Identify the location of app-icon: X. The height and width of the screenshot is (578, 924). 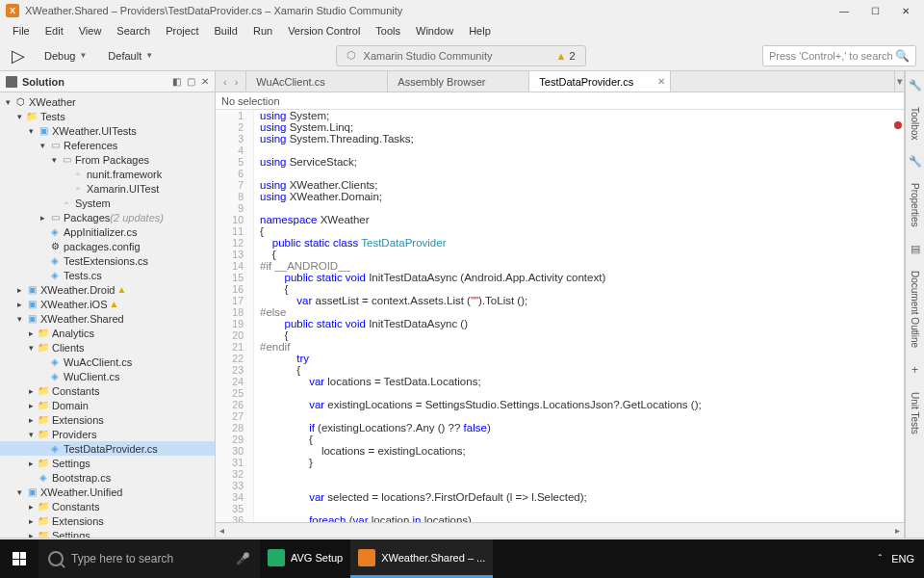
(13, 11).